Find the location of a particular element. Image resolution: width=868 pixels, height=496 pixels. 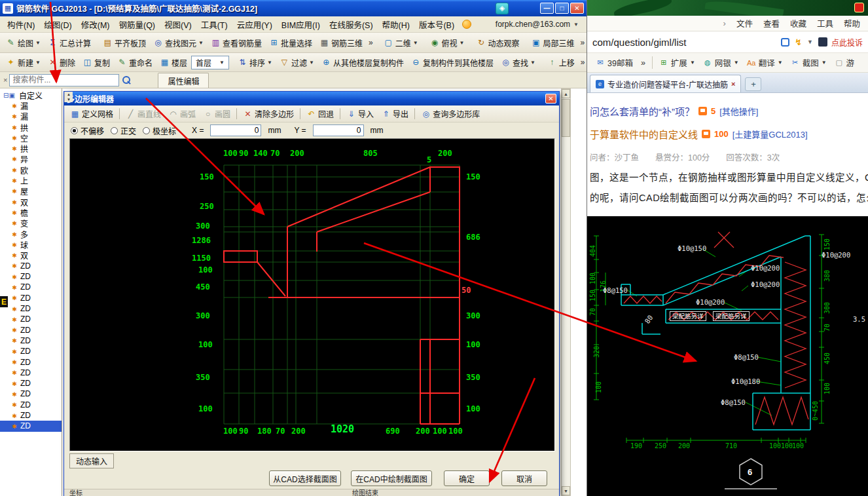

x-input: 0 ▲ ▼ is located at coordinates (236, 130).